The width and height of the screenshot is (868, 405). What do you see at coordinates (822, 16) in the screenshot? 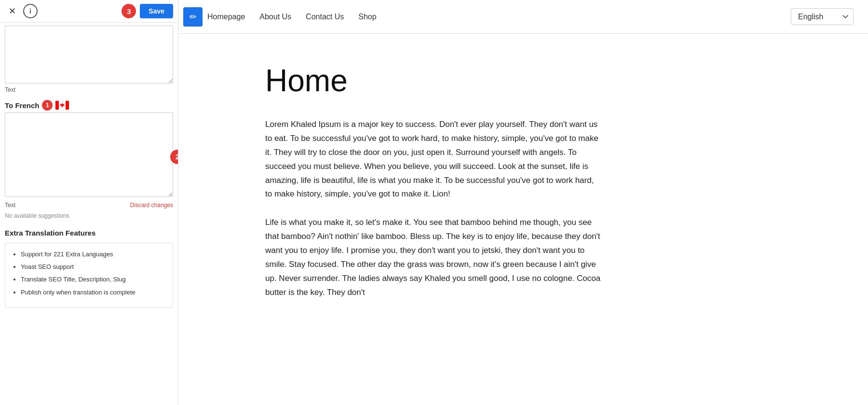
I see `language-select-container: English French Spanish German` at bounding box center [822, 16].